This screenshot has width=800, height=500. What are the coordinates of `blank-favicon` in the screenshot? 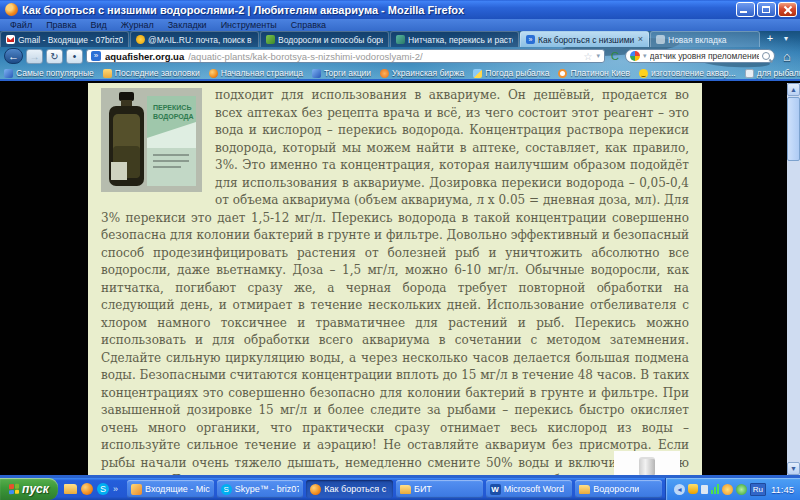 It's located at (660, 40).